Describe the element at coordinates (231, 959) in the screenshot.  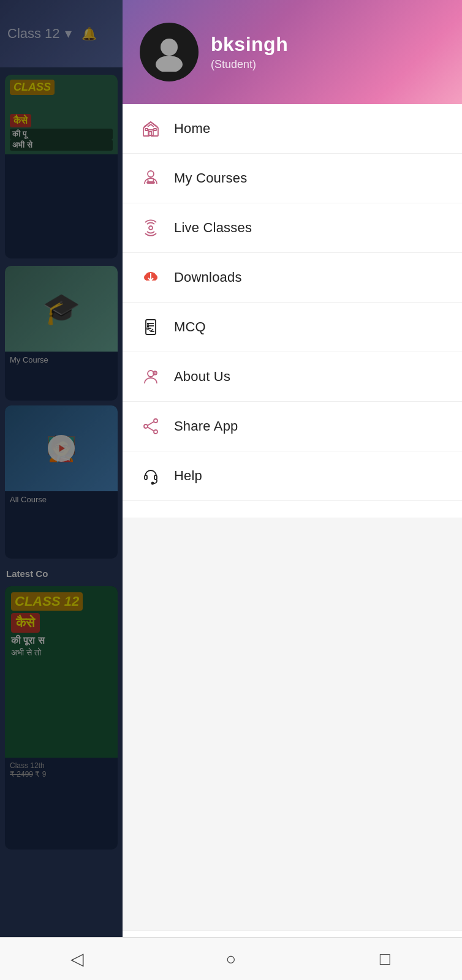
I see `home-button: ○` at that location.